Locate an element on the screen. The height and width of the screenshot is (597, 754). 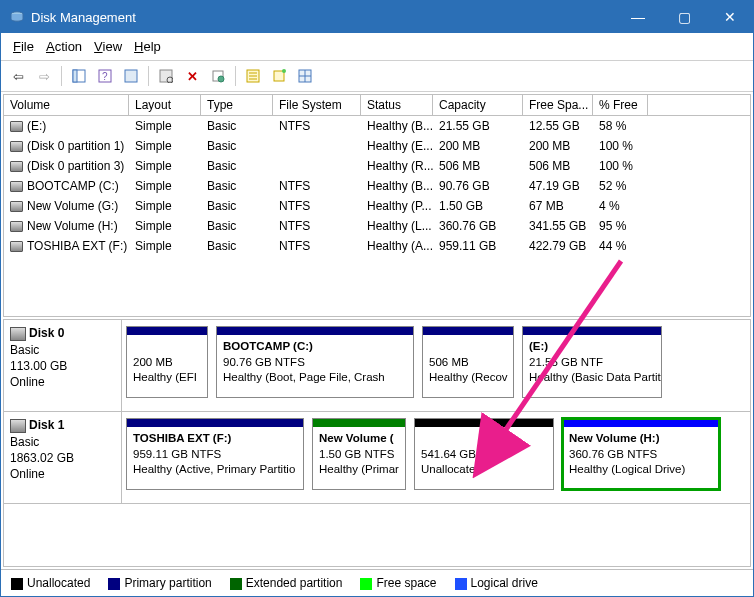
menu-view: View is located at coordinates (108, 46).